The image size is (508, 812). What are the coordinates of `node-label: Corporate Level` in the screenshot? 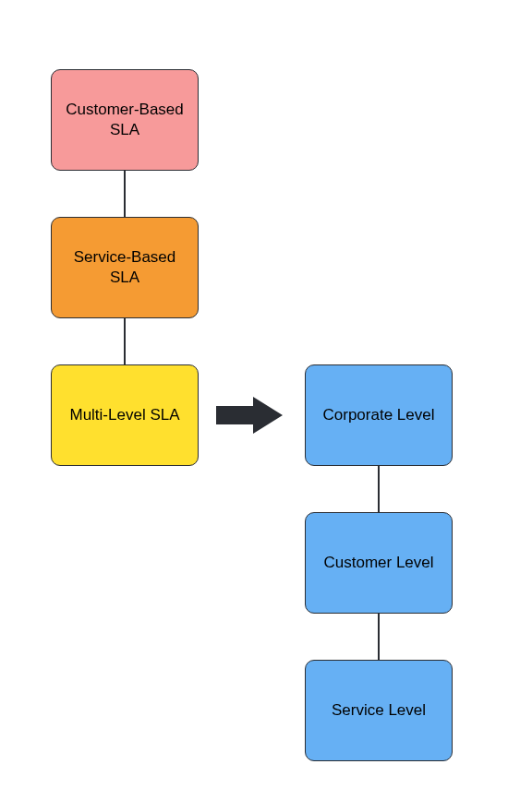 It's located at (379, 415).